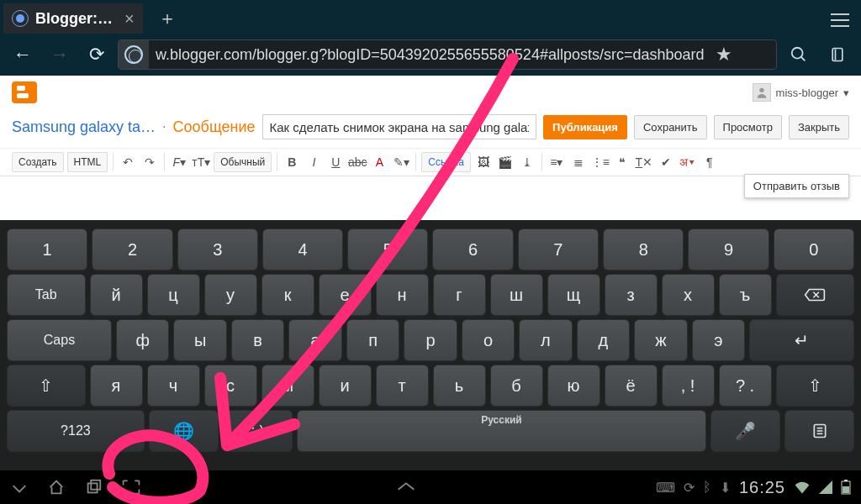 This screenshot has width=861, height=504. I want to click on key-tab: Tab, so click(46, 295).